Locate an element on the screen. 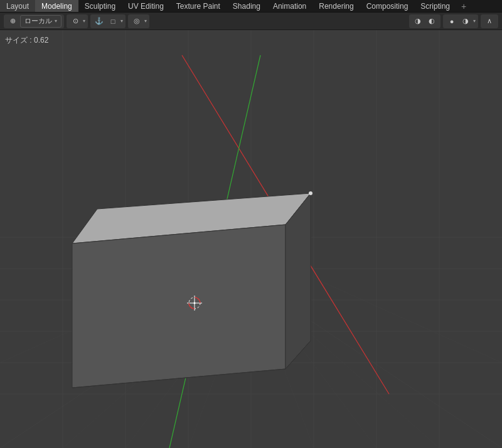 This screenshot has width=502, height=448. extra-btn: ∧ is located at coordinates (489, 21).